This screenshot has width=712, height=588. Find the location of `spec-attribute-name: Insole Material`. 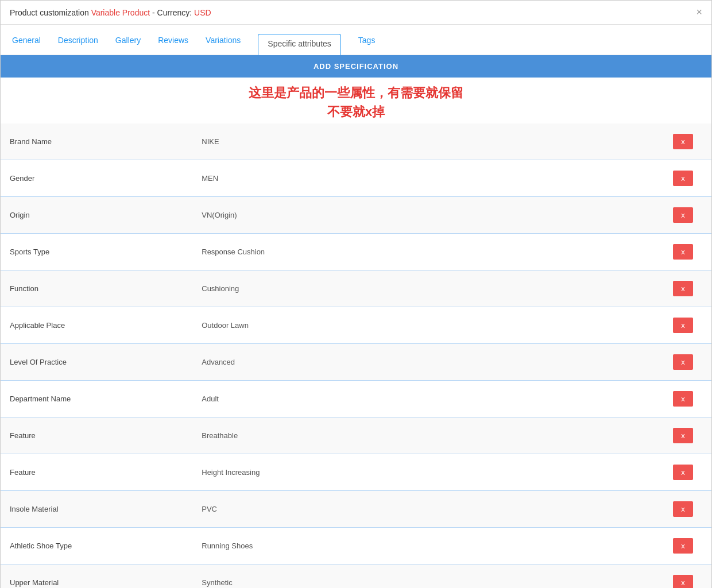

spec-attribute-name: Insole Material is located at coordinates (96, 509).